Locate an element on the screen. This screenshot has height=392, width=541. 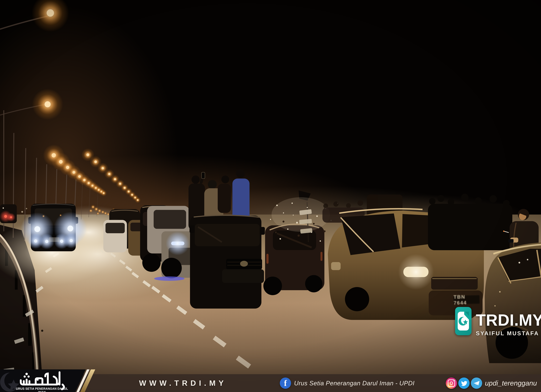
updi-banner: URUS SETIA PENERANGAN DARUL IMAN is located at coordinates (49, 381).